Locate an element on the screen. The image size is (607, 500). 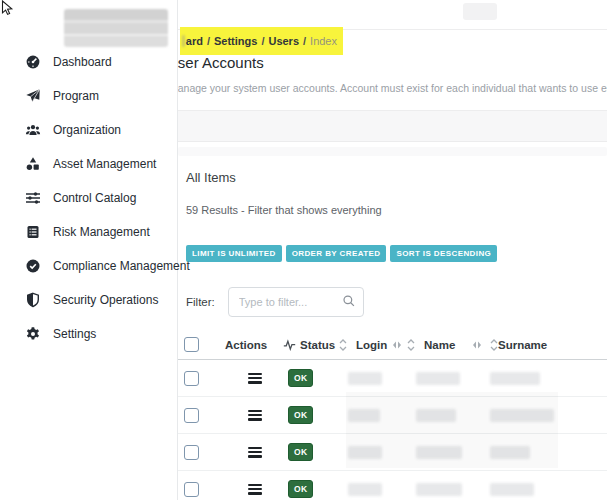
paper-plane-icon is located at coordinates (33, 96).